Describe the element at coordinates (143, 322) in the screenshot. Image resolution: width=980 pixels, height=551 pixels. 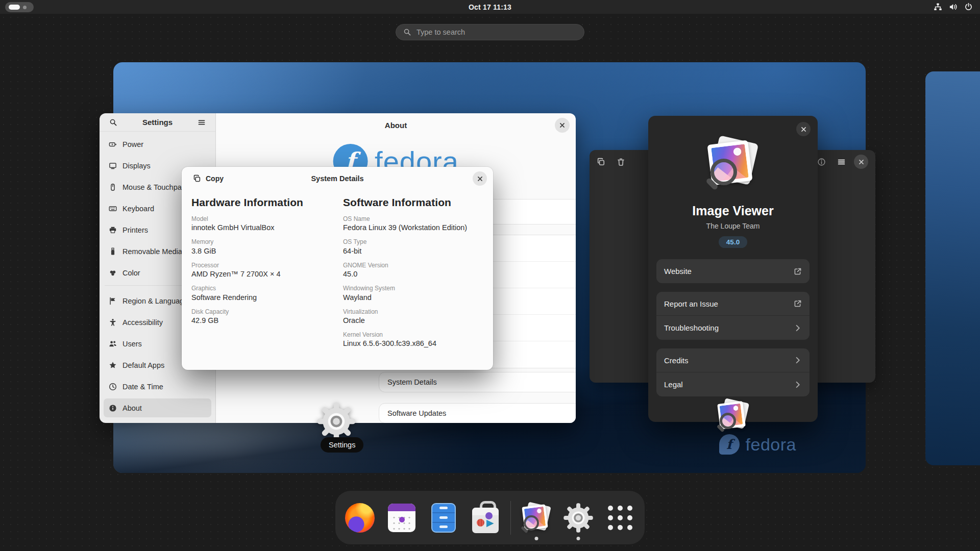
I see `sidebar-item-label: Accessibility` at that location.